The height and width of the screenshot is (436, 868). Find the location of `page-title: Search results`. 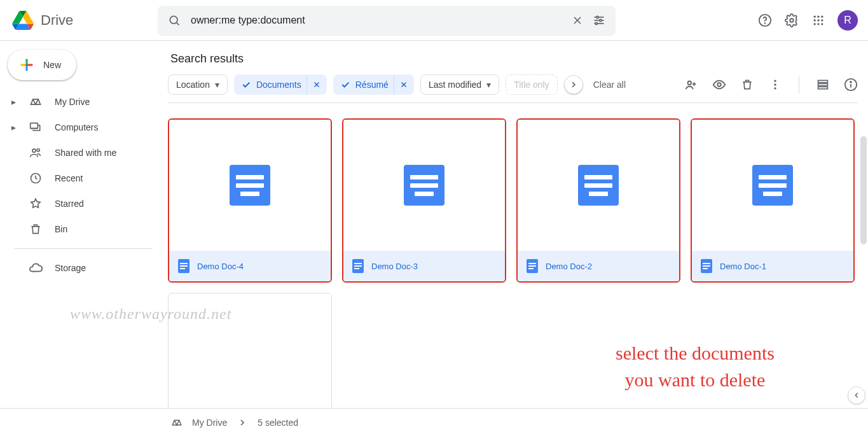

page-title: Search results is located at coordinates (513, 57).